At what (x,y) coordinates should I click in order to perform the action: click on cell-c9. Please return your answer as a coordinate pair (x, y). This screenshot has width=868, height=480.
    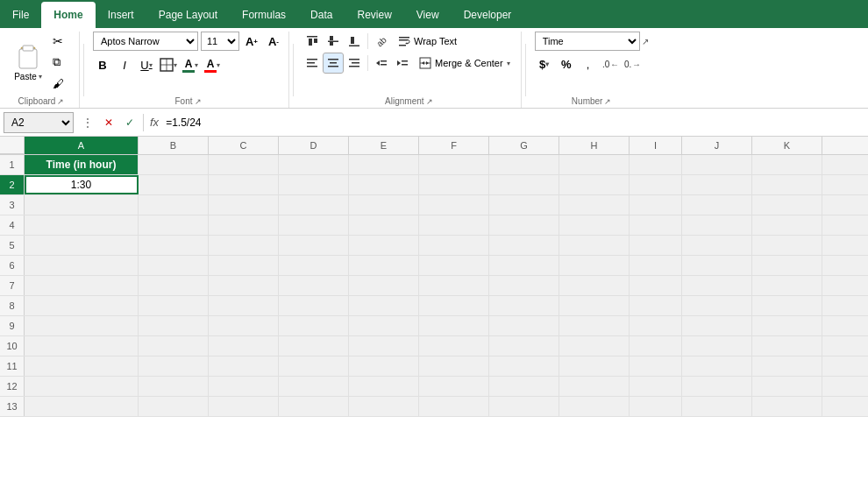
    Looking at the image, I should click on (244, 326).